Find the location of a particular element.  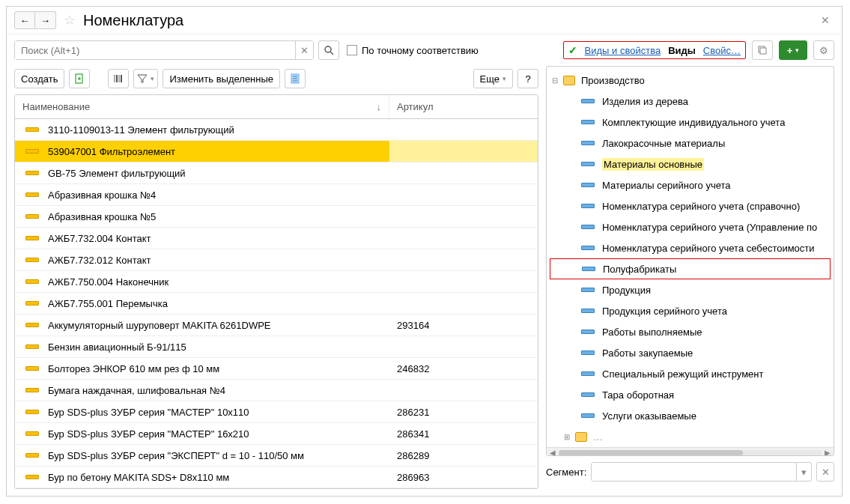

table-row: Абразивная крошка №4 is located at coordinates (276, 195).